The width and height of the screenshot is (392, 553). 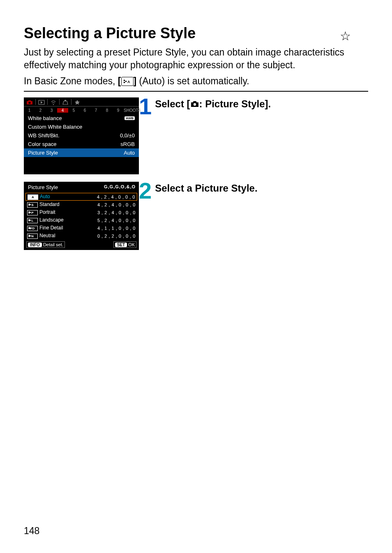 I want to click on ps-label-finedetail: Fine Detail, so click(x=51, y=228).